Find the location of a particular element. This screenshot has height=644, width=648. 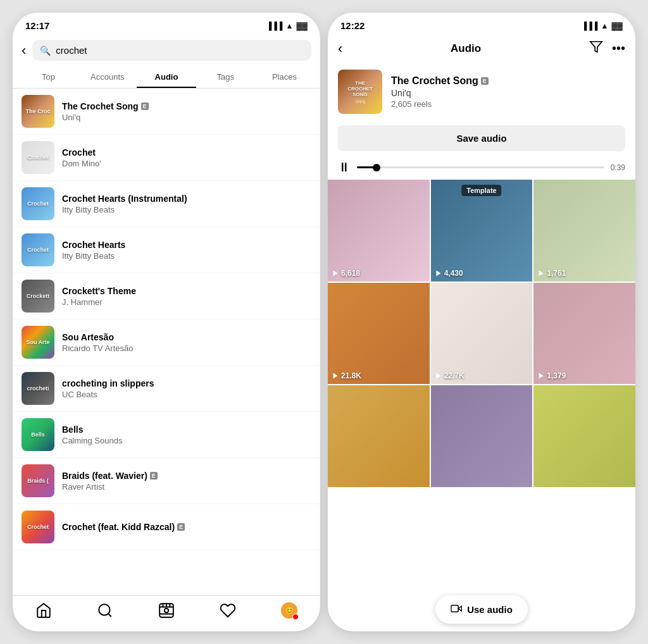

grid-cell: 1,379 is located at coordinates (585, 334).